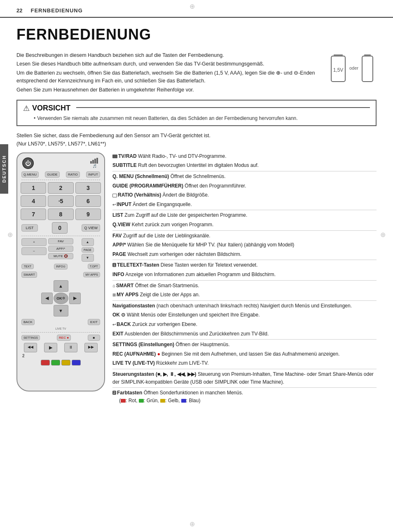 The image size is (393, 532). I want to click on settings-button: SETTINGS, so click(30, 338).